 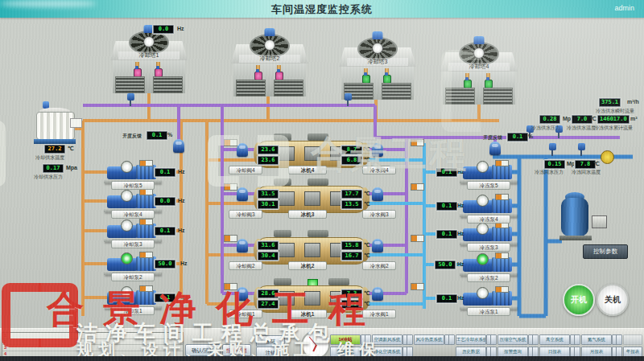 What do you see at coordinates (348, 96) in the screenshot?
I see `temperature-transmitter-icon` at bounding box center [348, 96].